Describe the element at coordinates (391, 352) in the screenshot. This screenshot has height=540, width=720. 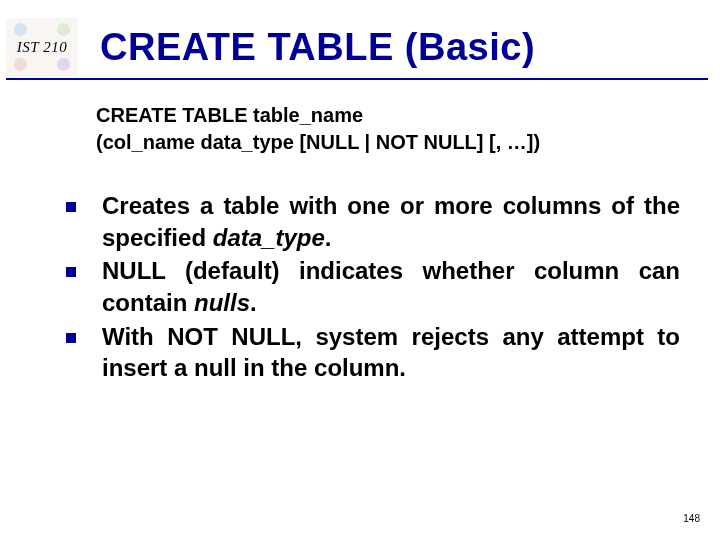
I see `bullet-text: With NOT NULL, system rejects any attemp…` at that location.